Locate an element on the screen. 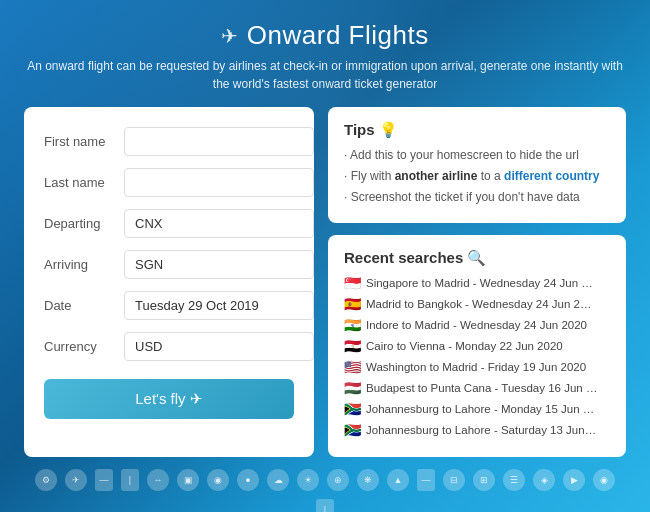 This screenshot has height=512, width=650. footer-icon-dash: — is located at coordinates (104, 480).